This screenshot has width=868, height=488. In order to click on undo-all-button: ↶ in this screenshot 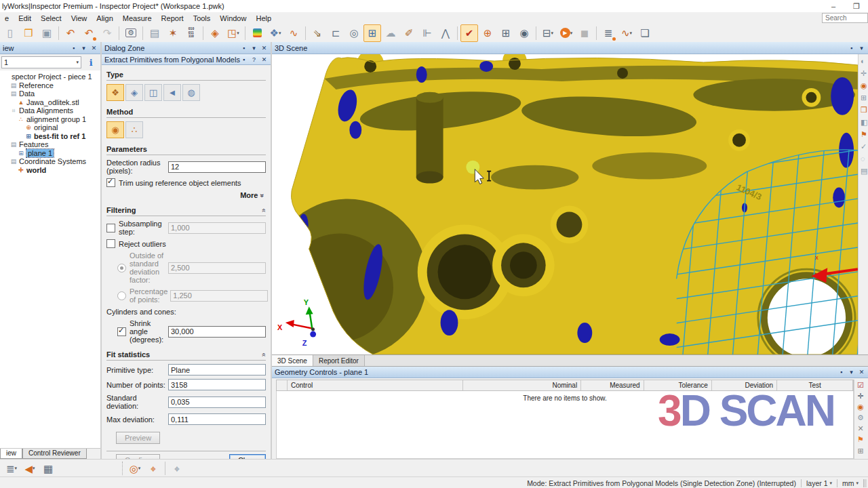, I will do `click(89, 33)`.